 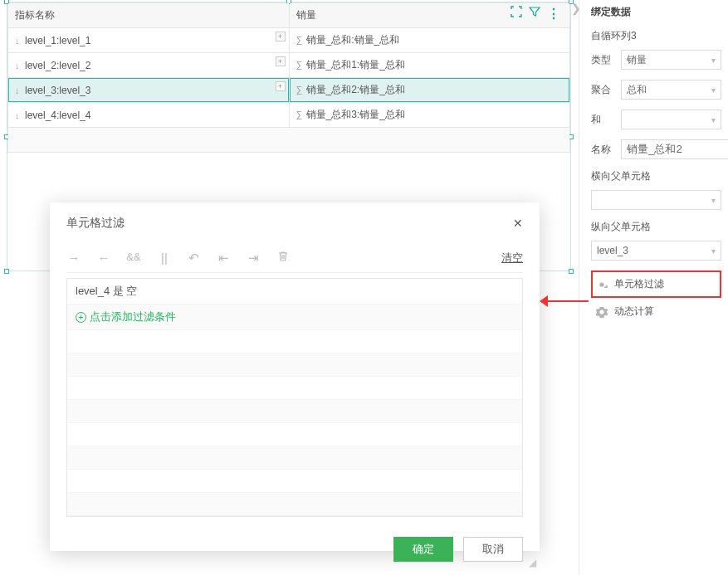 What do you see at coordinates (671, 60) in the screenshot?
I see `type-select: 销量▾` at bounding box center [671, 60].